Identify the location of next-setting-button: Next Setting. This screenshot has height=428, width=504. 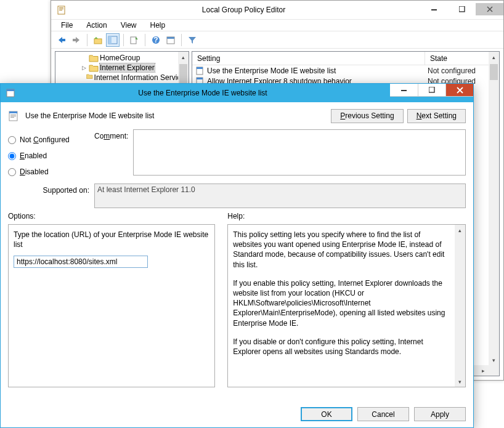
(436, 116).